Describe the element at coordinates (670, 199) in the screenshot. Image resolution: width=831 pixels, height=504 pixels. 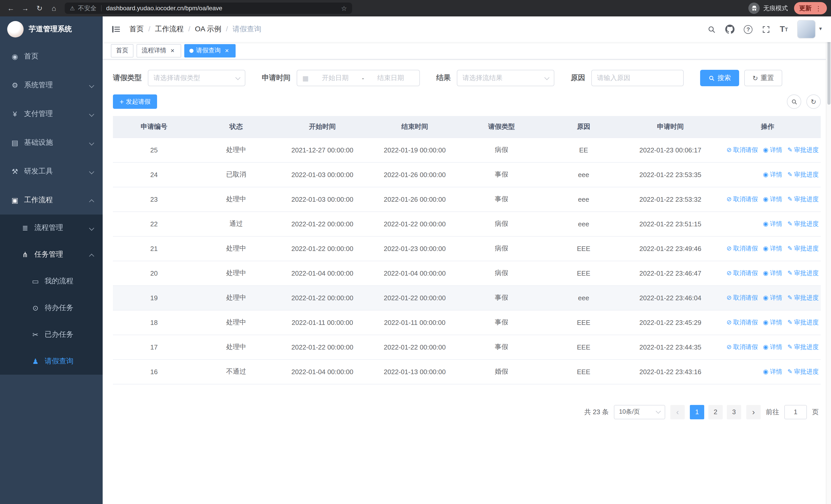
I see `cell-applied: 2022-01-22 23:53:32` at that location.